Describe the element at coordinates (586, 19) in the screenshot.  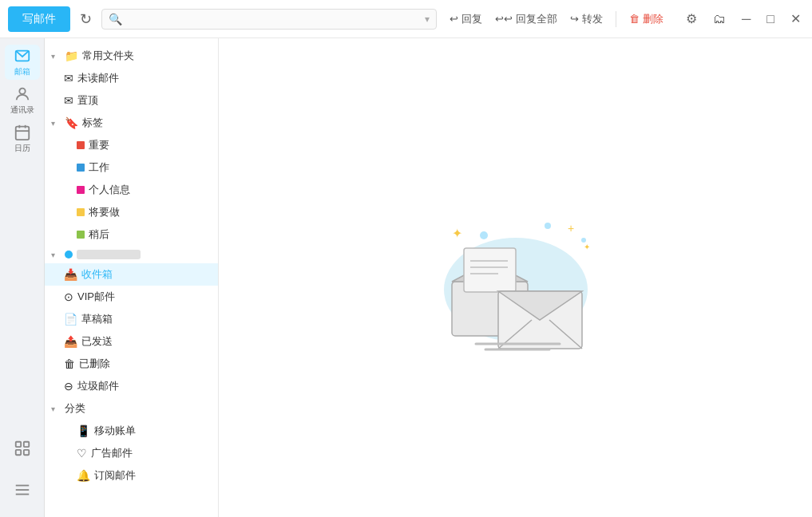
I see `forward-button: ↪ 转发` at that location.